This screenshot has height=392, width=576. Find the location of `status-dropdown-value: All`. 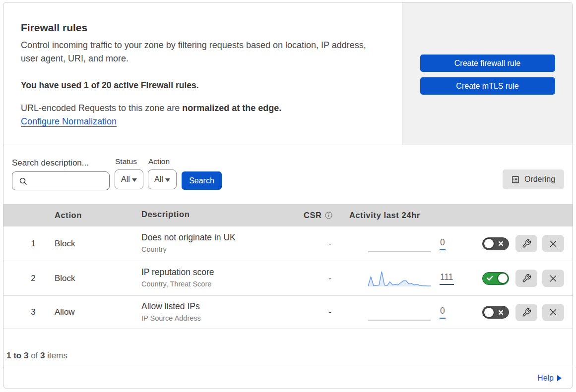

status-dropdown-value: All is located at coordinates (126, 179).